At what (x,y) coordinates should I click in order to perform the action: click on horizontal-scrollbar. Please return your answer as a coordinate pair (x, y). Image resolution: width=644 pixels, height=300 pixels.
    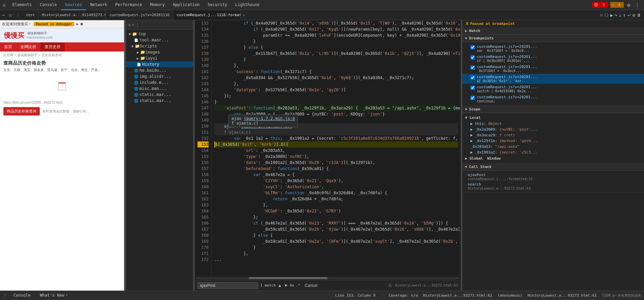
    Looking at the image, I should click on (328, 278).